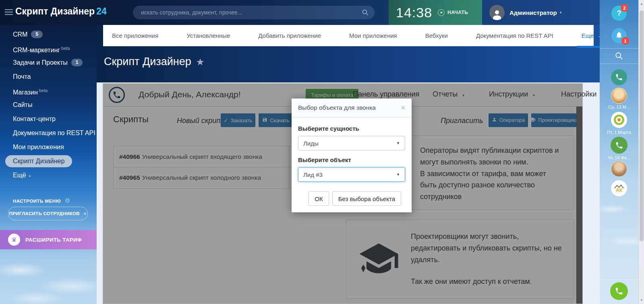 The height and width of the screenshot is (304, 644). What do you see at coordinates (42, 201) in the screenshot?
I see `configure-menu-button: НАСТРОИТЬ МЕНЮ⚙` at bounding box center [42, 201].